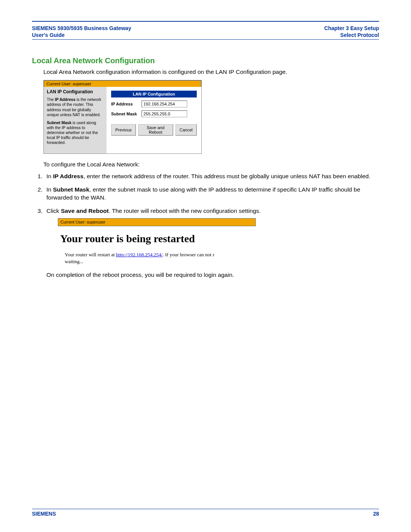  Describe the element at coordinates (158, 239) in the screenshot. I see `restart-heading: Your router is being restarted` at that location.